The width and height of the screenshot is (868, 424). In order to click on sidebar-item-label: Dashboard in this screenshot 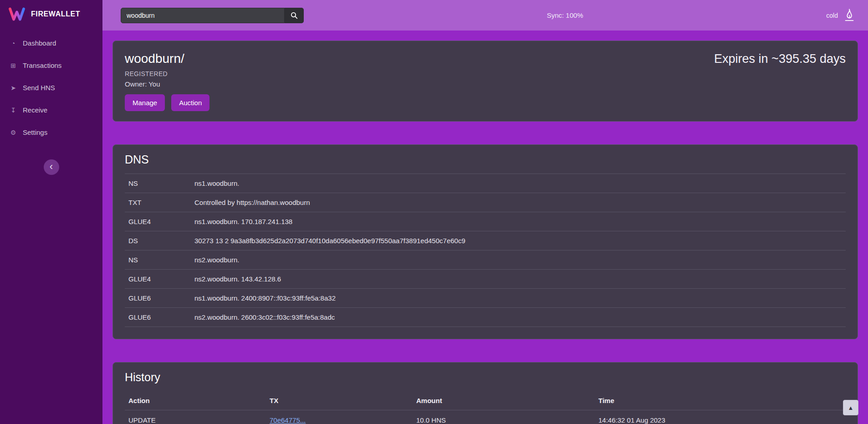, I will do `click(39, 43)`.